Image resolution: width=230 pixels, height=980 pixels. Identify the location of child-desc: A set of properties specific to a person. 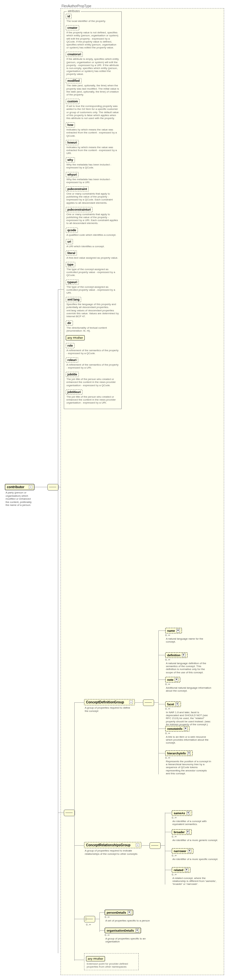
(128, 921).